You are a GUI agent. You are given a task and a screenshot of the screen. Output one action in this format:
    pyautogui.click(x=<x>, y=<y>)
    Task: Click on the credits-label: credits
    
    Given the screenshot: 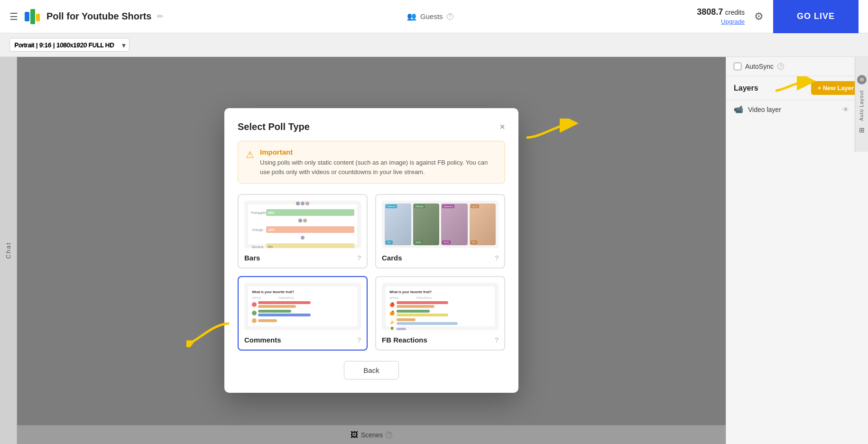 What is the action you would take?
    pyautogui.click(x=735, y=12)
    